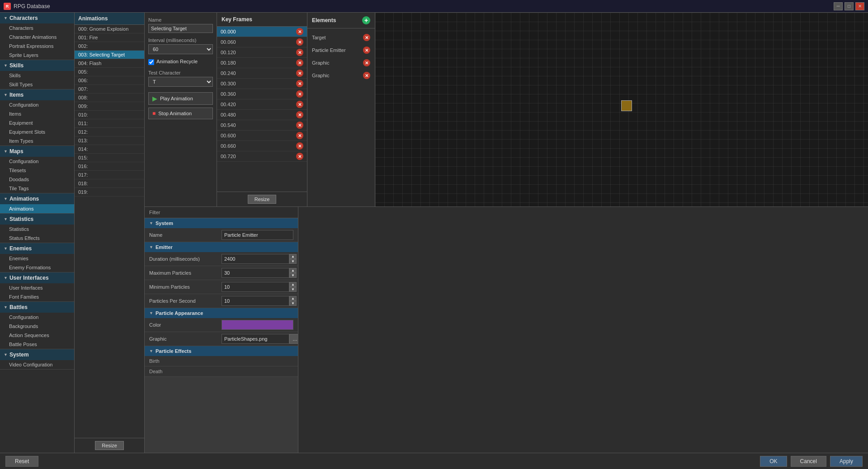 The width and height of the screenshot is (868, 469). I want to click on kf-item-2: 00.120 ✕, so click(262, 52).